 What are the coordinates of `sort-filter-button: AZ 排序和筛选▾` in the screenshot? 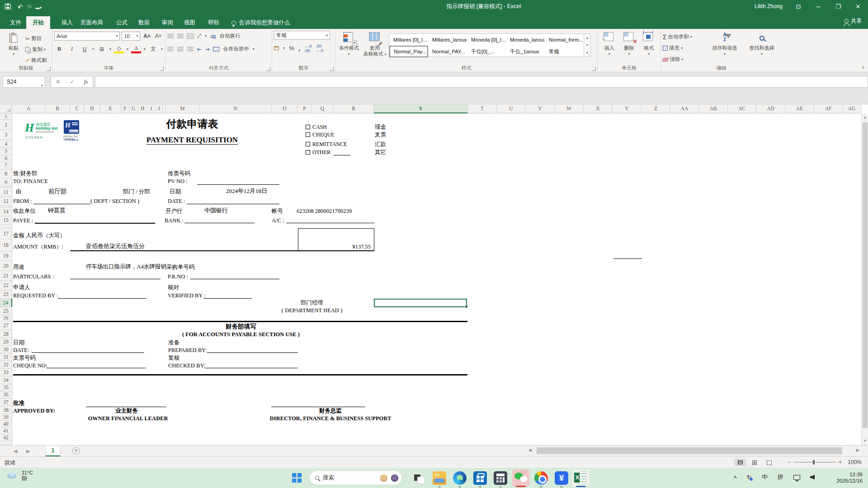 It's located at (725, 47).